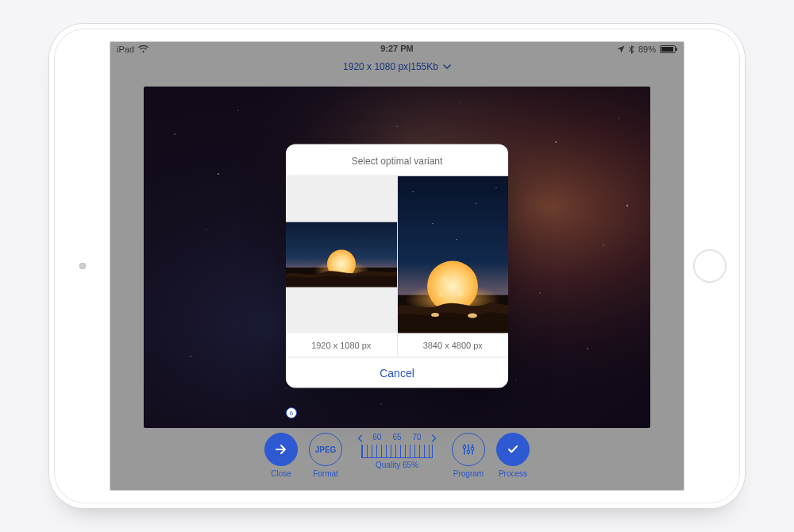 This screenshot has width=794, height=532. What do you see at coordinates (513, 473) in the screenshot?
I see `tool-label: Process` at bounding box center [513, 473].